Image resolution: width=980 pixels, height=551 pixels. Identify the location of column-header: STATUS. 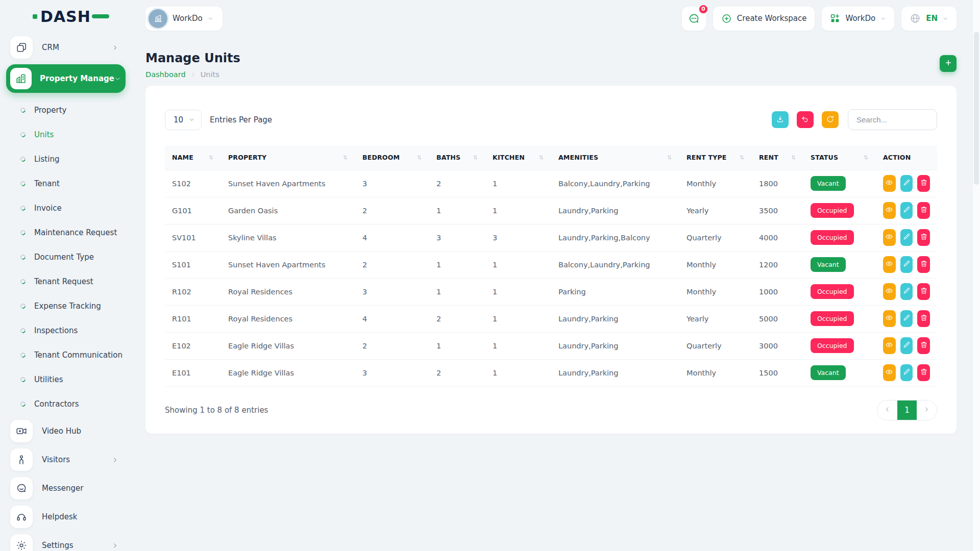
(840, 158).